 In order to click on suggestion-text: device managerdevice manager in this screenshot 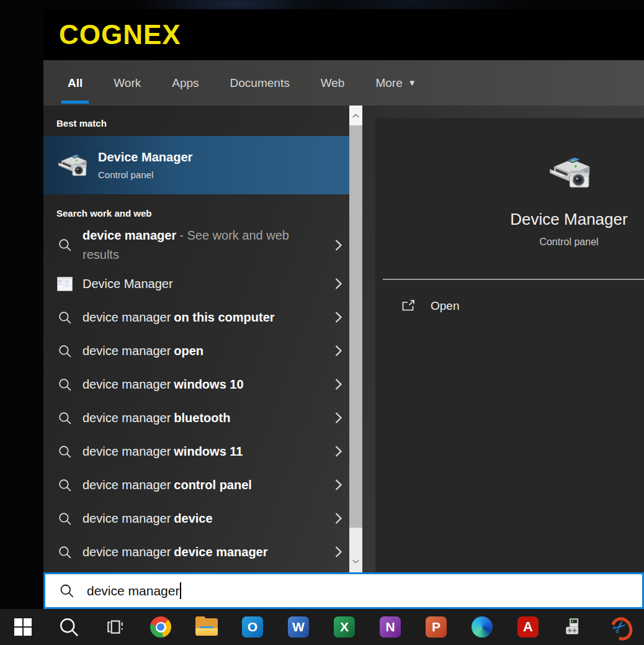, I will do `click(175, 553)`.